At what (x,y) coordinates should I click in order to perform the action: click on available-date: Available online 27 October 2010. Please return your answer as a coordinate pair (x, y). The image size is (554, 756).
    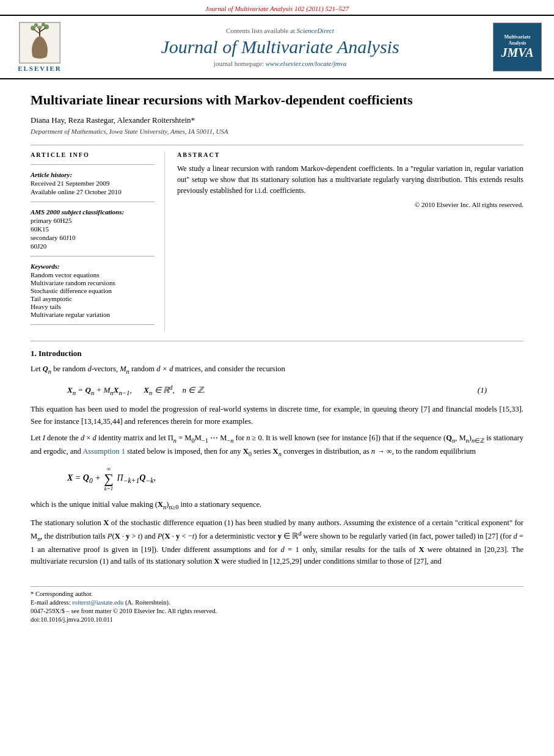
    Looking at the image, I should click on (93, 192).